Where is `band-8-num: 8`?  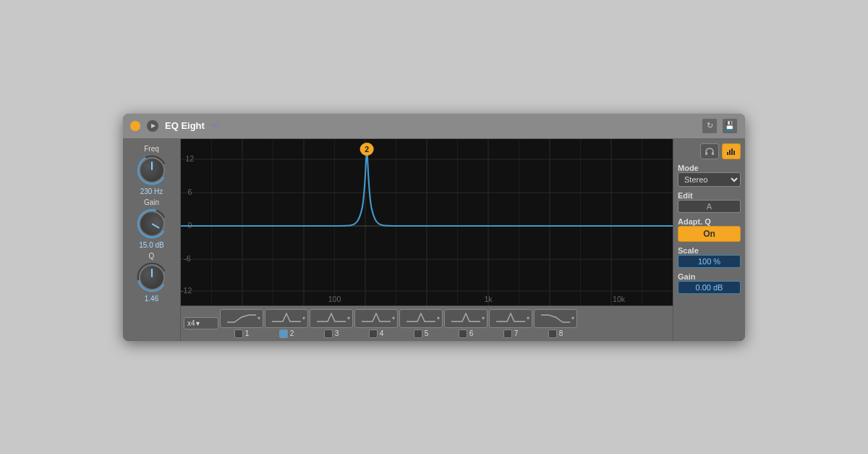 band-8-num: 8 is located at coordinates (561, 333).